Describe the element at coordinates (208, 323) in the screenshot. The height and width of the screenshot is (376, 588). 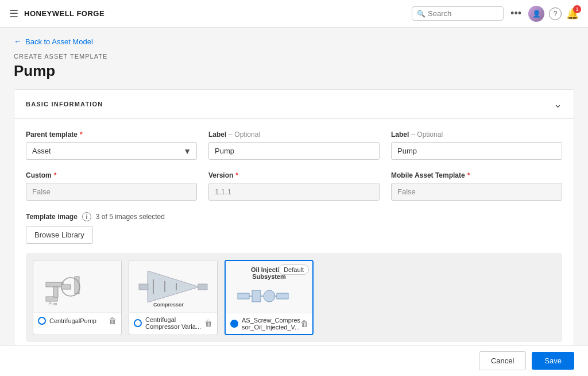
I see `delete-compressor-icon: 🗑` at that location.